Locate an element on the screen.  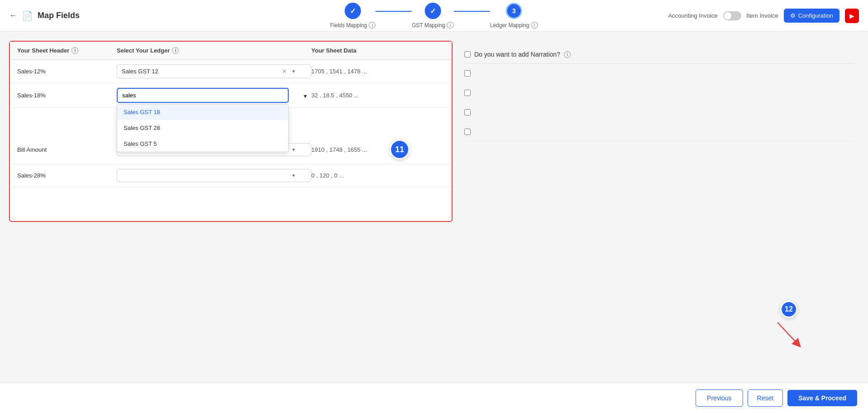
clear-icon-sales-12: ✕ is located at coordinates (284, 72).